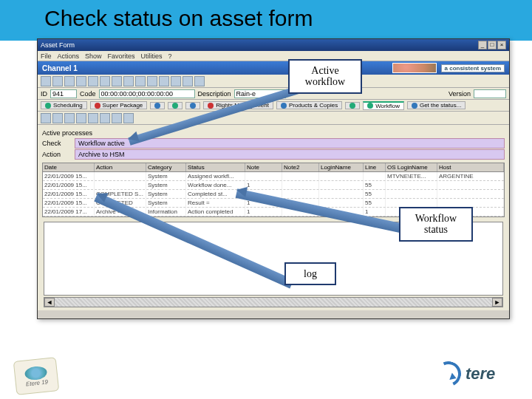  Describe the element at coordinates (473, 374) in the screenshot. I see `brand-logo: tere` at that location.